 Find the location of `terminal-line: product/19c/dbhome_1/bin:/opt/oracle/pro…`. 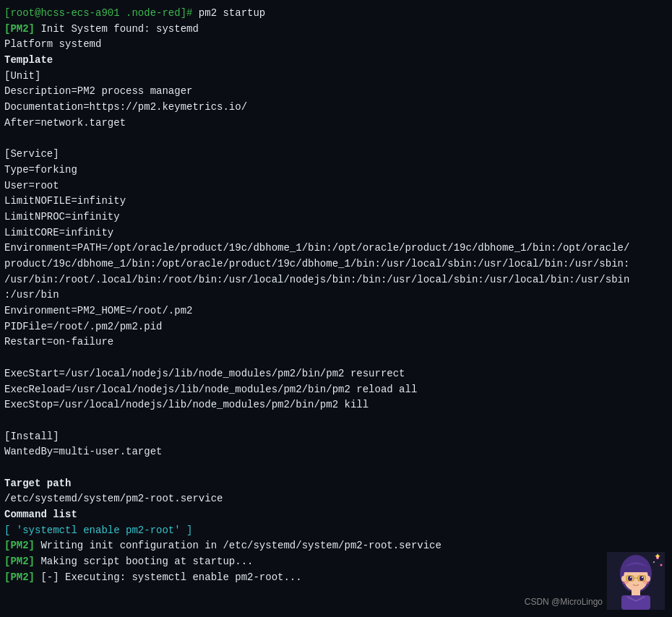

terminal-line: product/19c/dbhome_1/bin:/opt/oracle/pro… is located at coordinates (336, 264).